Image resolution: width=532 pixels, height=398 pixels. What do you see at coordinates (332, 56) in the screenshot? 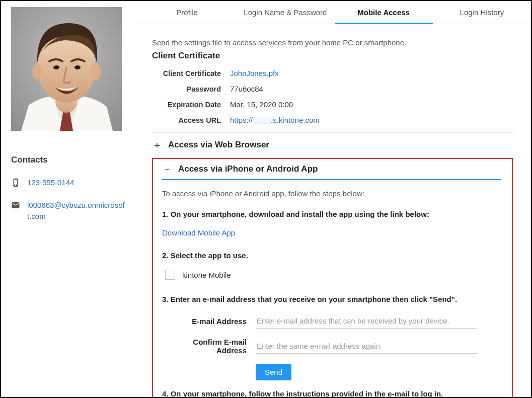
I see `client-certificate-heading: Client Certificate` at bounding box center [332, 56].